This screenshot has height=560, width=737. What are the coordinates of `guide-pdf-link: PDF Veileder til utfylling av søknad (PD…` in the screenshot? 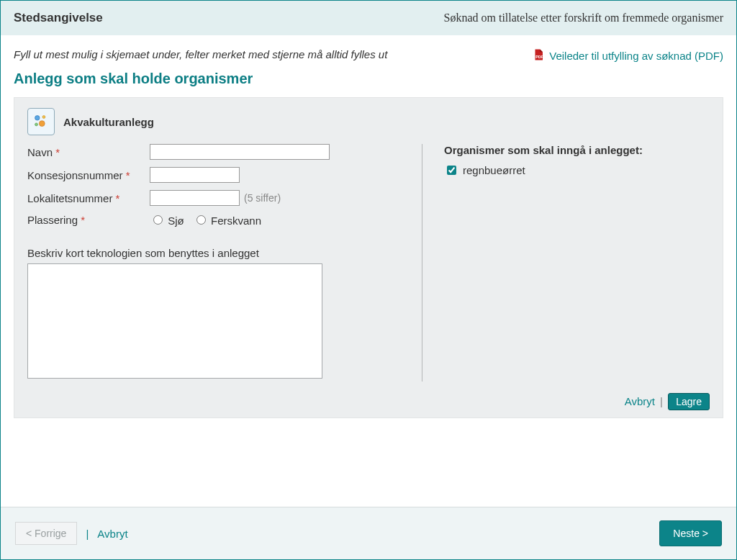 It's located at (628, 56).